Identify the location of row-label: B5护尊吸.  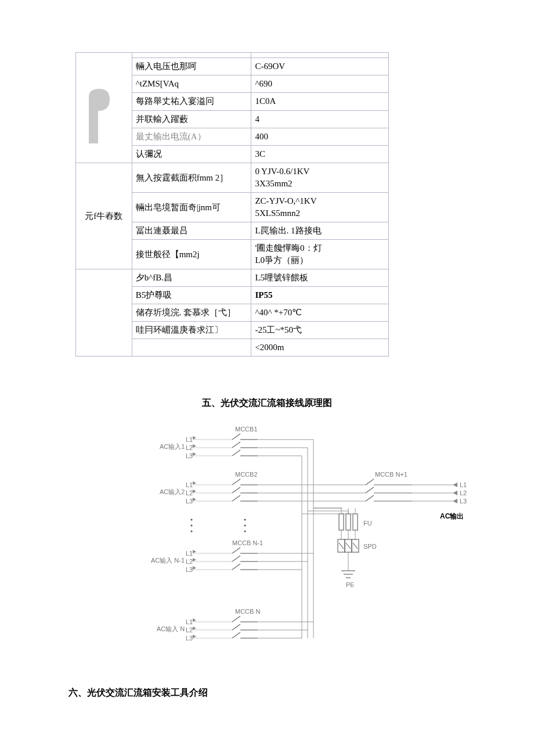
(192, 296).